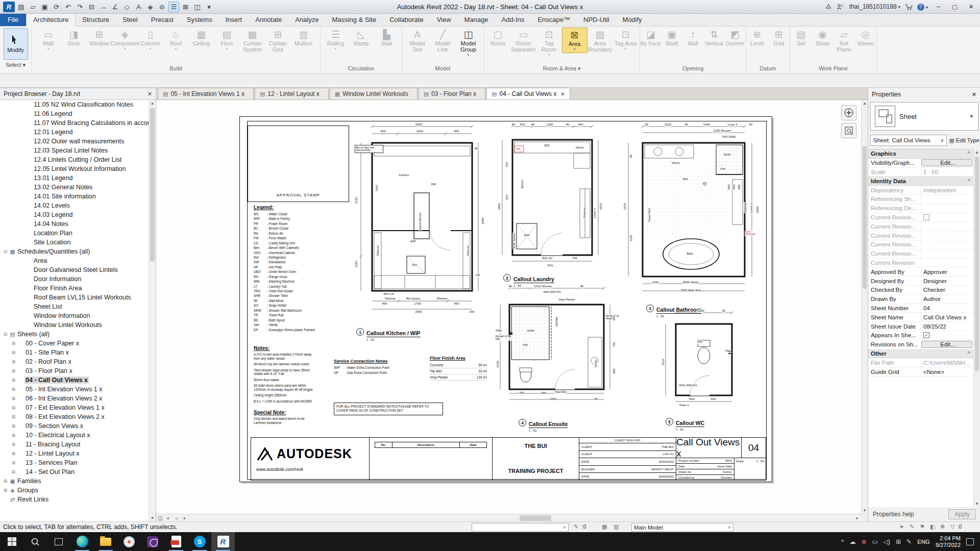 The image size is (980, 551). What do you see at coordinates (160, 518) in the screenshot?
I see `scale-icon: ◫` at bounding box center [160, 518].